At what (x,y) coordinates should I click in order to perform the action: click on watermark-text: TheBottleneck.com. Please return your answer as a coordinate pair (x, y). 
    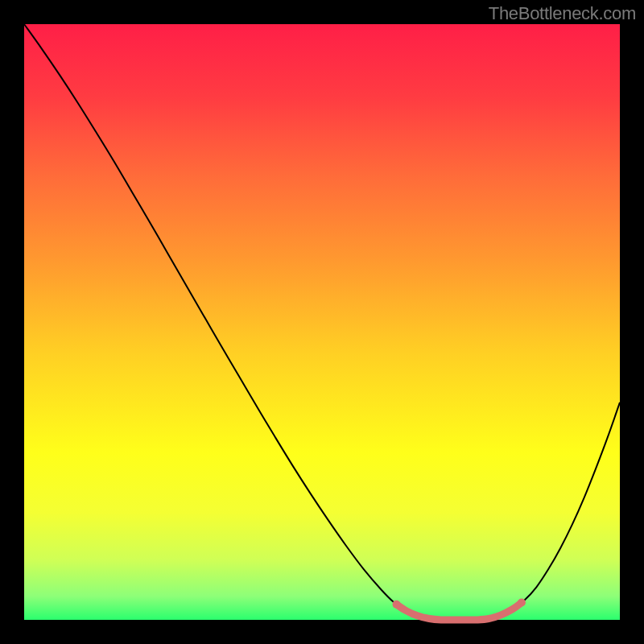
    Looking at the image, I should click on (562, 14).